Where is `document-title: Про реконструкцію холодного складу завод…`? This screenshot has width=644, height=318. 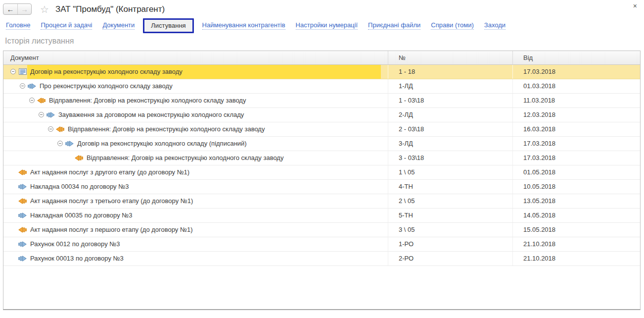
document-title: Про реконструкцію холодного складу завод… is located at coordinates (107, 86).